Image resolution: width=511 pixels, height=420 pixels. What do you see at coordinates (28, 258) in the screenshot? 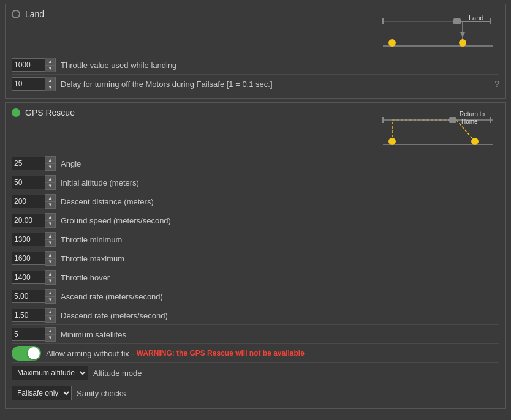
I see `throttle-max-input: 1600` at bounding box center [28, 258].